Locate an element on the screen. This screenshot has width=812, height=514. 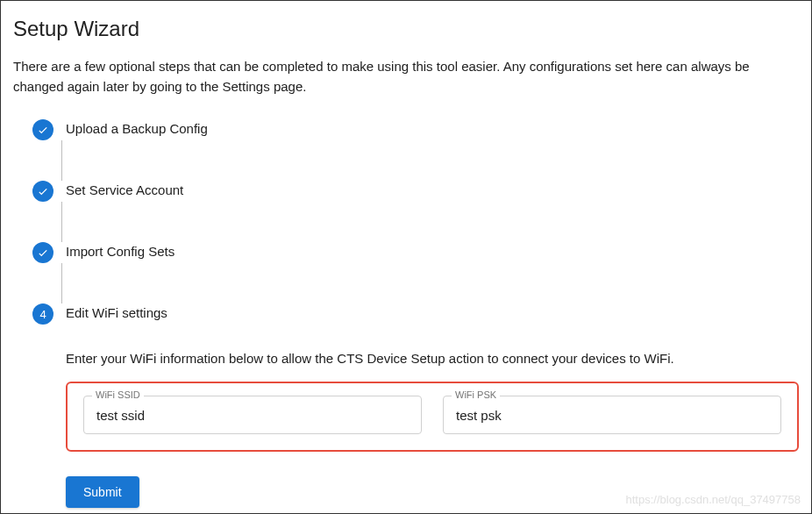
wifi-psk-label: WiFi PSK is located at coordinates (475, 395).